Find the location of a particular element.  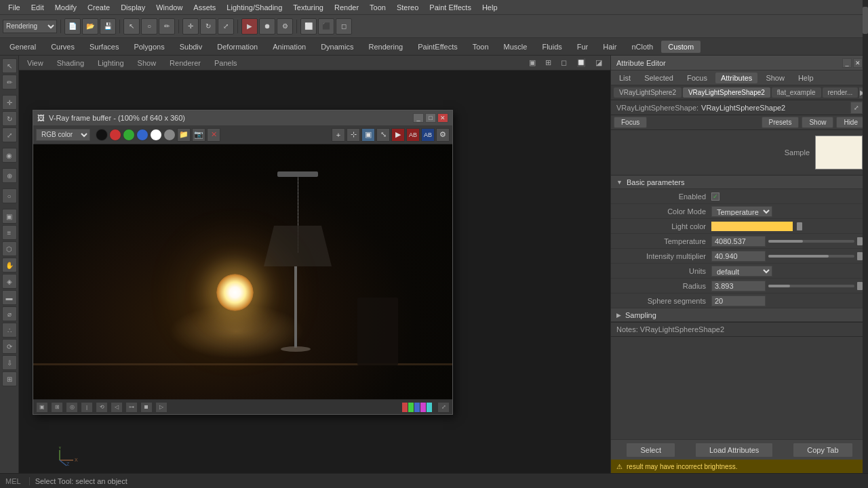

toolbar-move: ✛ is located at coordinates (191, 26).